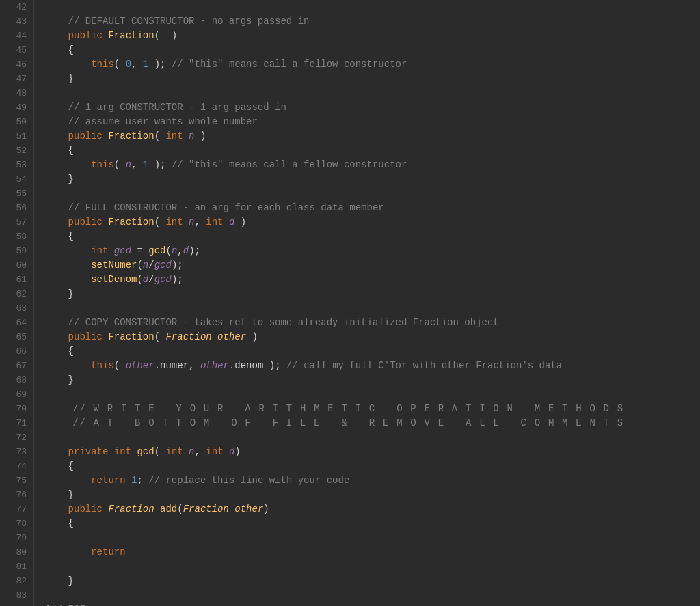 The width and height of the screenshot is (700, 606). I want to click on line-number: 77, so click(16, 510).